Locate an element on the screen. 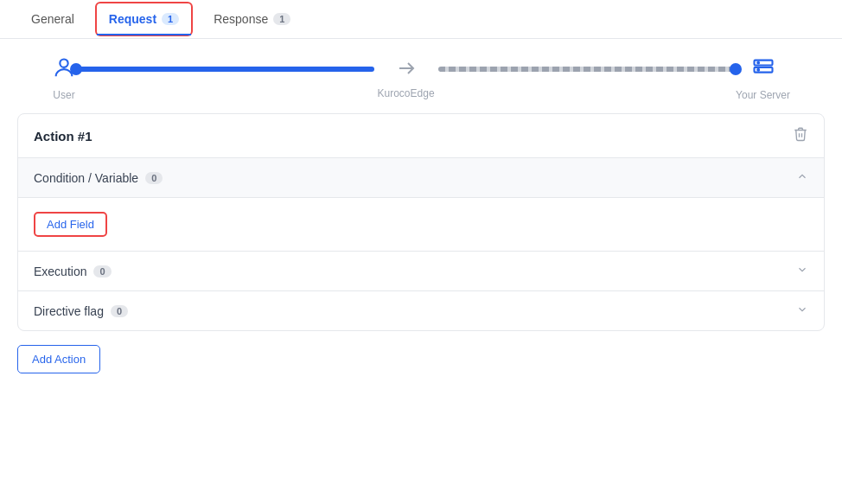  section-condition-label: Condition / Variable is located at coordinates (86, 178).